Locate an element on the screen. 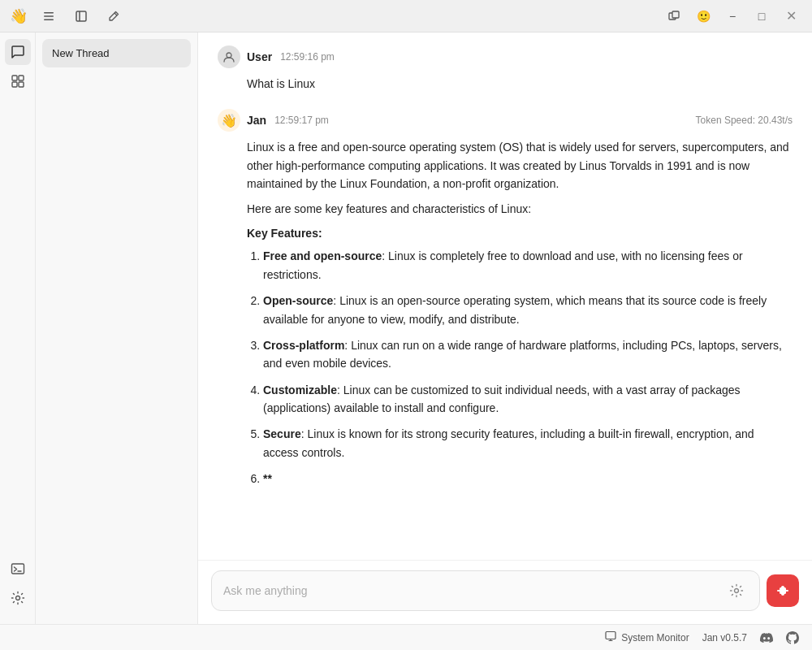 Image resolution: width=812 pixels, height=650 pixels. message-header-right-jan: Jan 12:59:17 pm Token Speed: 20.43t/s is located at coordinates (520, 120).